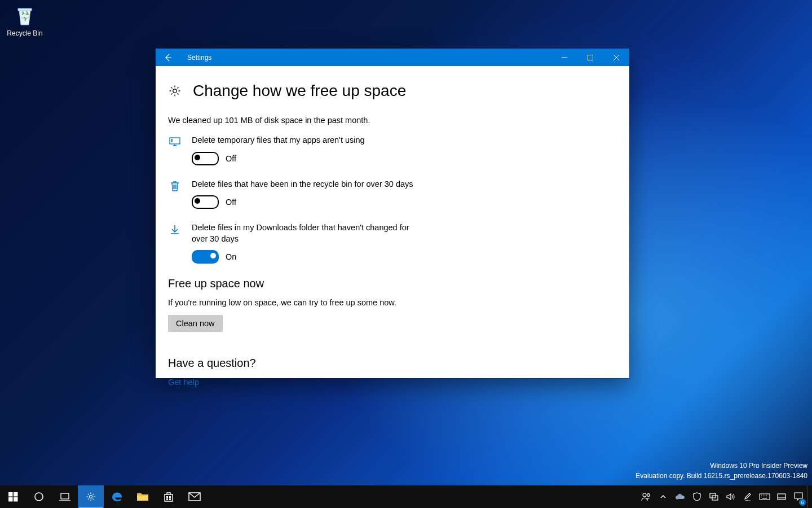  Describe the element at coordinates (13, 497) in the screenshot. I see `start-button` at that location.